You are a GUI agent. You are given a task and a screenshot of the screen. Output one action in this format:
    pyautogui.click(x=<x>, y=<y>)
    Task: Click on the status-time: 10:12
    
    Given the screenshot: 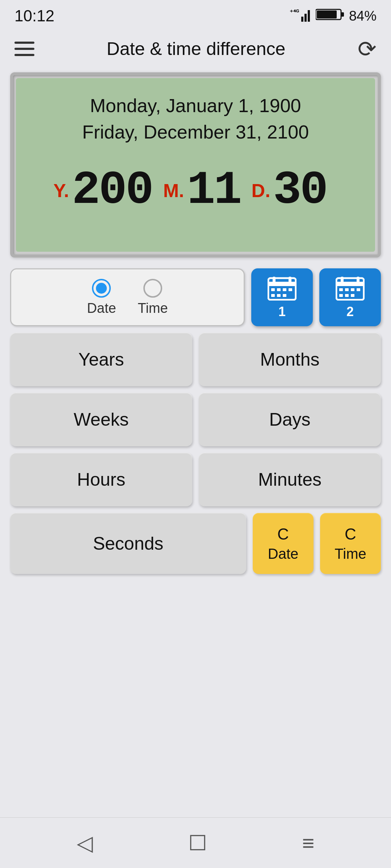 What is the action you would take?
    pyautogui.click(x=34, y=16)
    